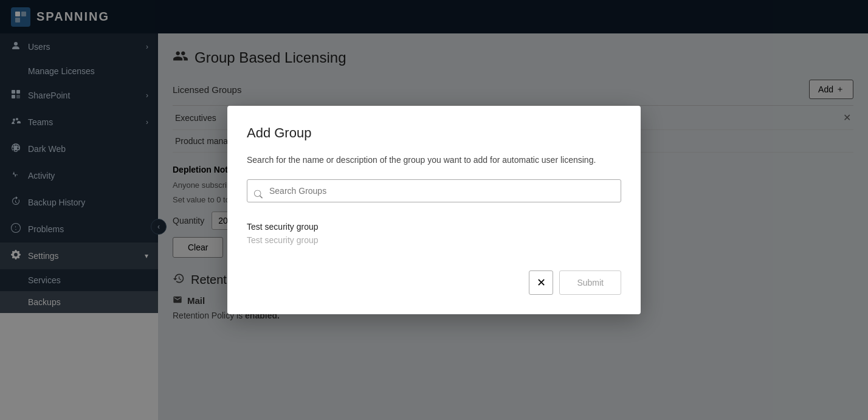 This screenshot has height=420, width=868. What do you see at coordinates (590, 283) in the screenshot?
I see `modal-submit-button: Submit` at bounding box center [590, 283].